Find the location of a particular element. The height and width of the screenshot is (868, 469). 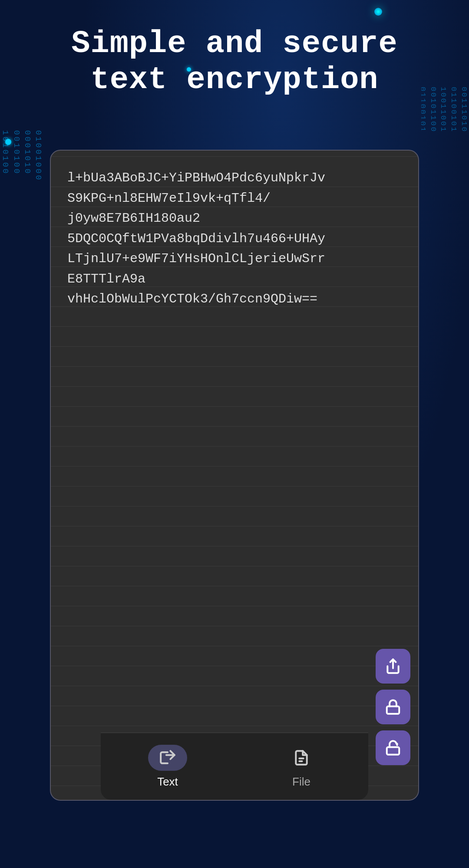

tab-file-label: File is located at coordinates (301, 782).